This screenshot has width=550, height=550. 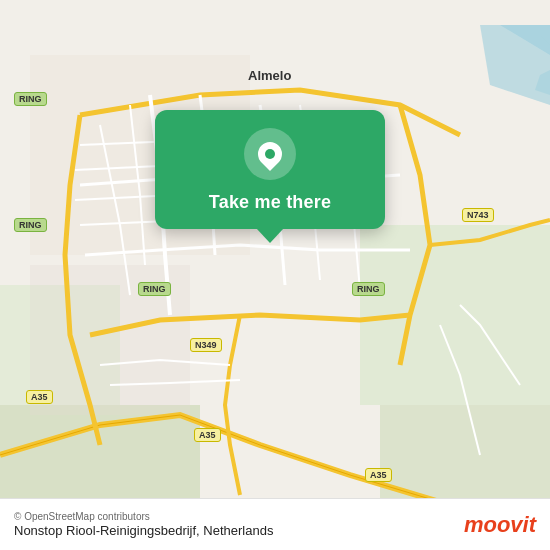 I want to click on a35-badge-3: A35, so click(x=378, y=475).